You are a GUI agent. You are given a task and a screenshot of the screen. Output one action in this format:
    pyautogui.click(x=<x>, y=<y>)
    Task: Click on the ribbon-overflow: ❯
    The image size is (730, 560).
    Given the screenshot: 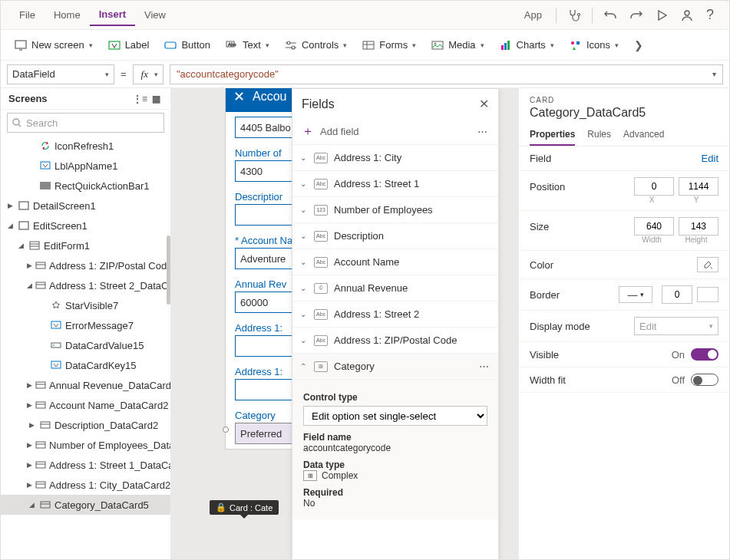 What is the action you would take?
    pyautogui.click(x=639, y=45)
    